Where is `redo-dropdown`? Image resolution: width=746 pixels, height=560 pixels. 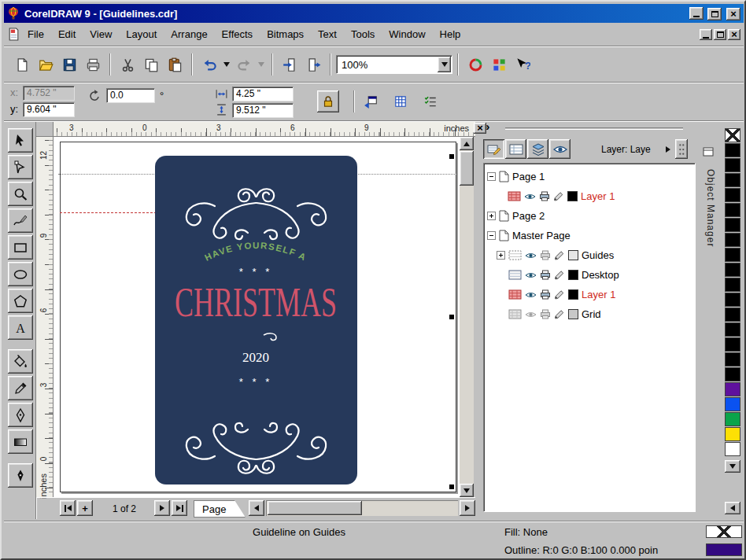 redo-dropdown is located at coordinates (261, 64).